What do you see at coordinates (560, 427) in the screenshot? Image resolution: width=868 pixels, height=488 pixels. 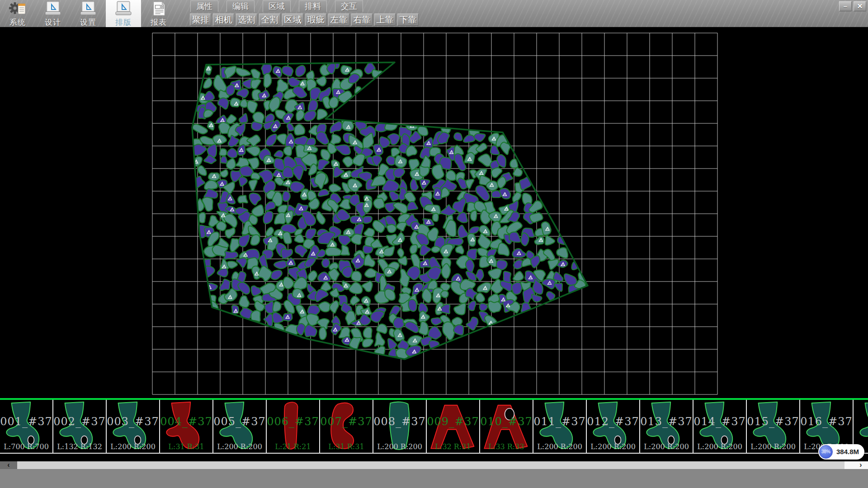 I see `thumbnail-011_#37: 011_#37L:200 R:200` at bounding box center [560, 427].